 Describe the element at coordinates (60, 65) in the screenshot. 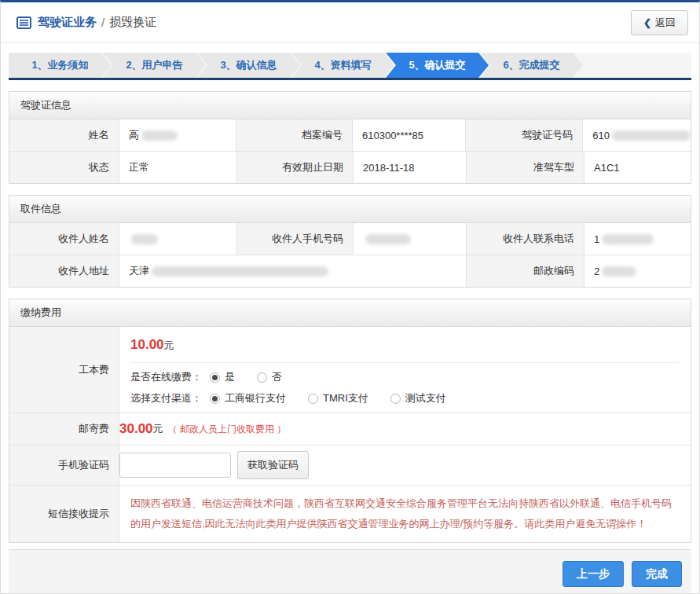

I see `step-1-business-notice: 1、业务须知` at that location.